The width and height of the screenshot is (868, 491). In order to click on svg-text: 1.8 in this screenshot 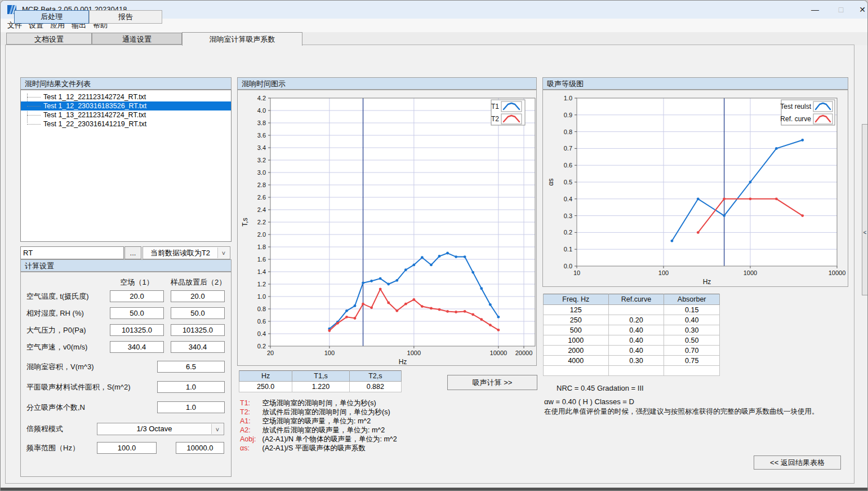, I will do `click(261, 247)`.